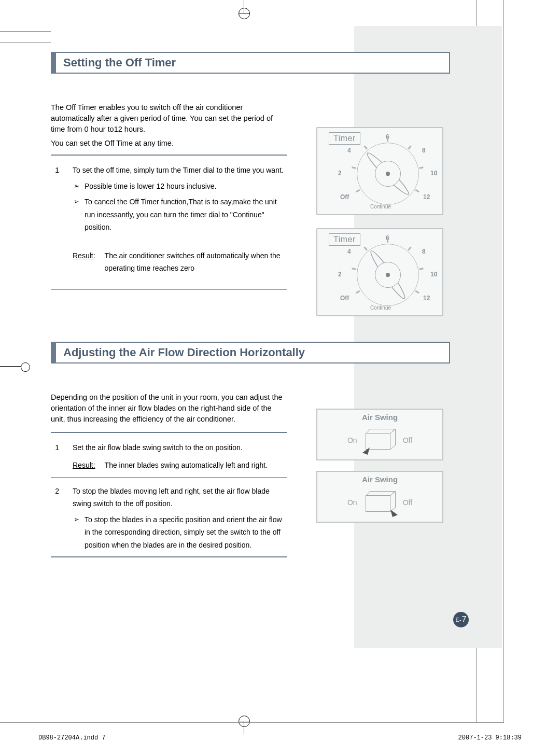  Describe the element at coordinates (180, 187) in the screenshot. I see `bullet-item: ➢ Possible time is lower 12 hours inclus…` at that location.